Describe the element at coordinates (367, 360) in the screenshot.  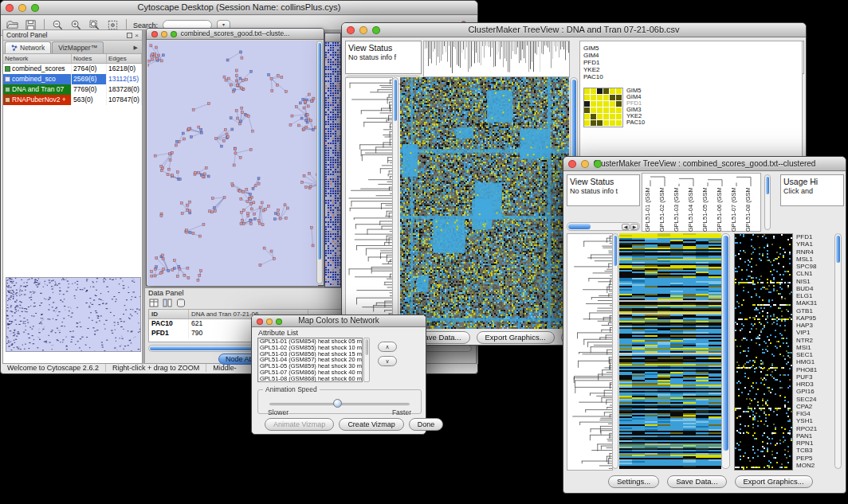
I see `attribute-list-scrollbar` at that location.